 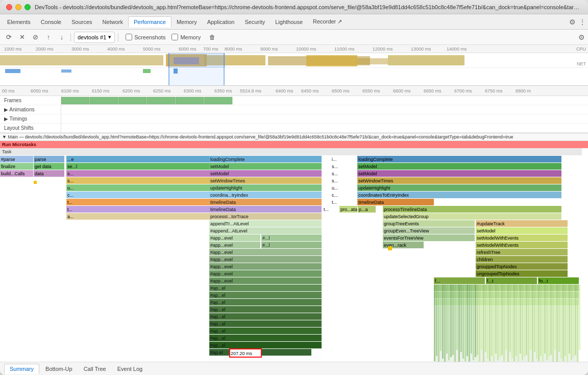 I want to click on reload-record-button: ⟳, so click(x=9, y=37).